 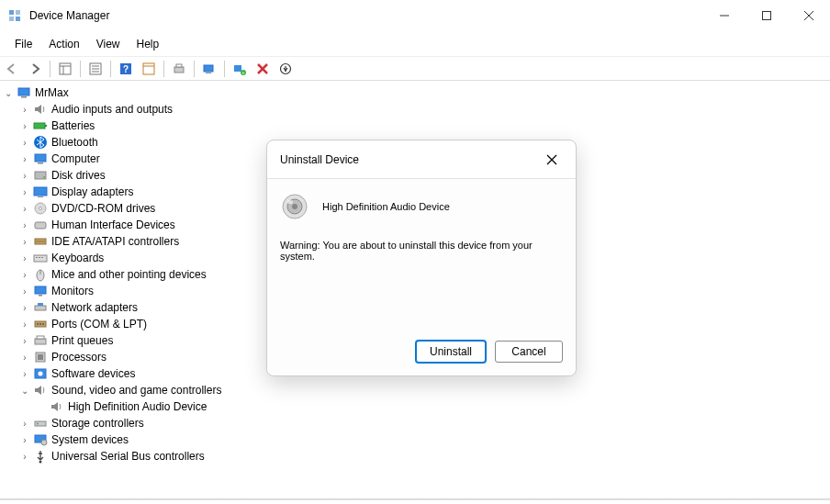 What do you see at coordinates (421, 358) in the screenshot?
I see `dialog-button-row: Uninstall Cancel` at bounding box center [421, 358].